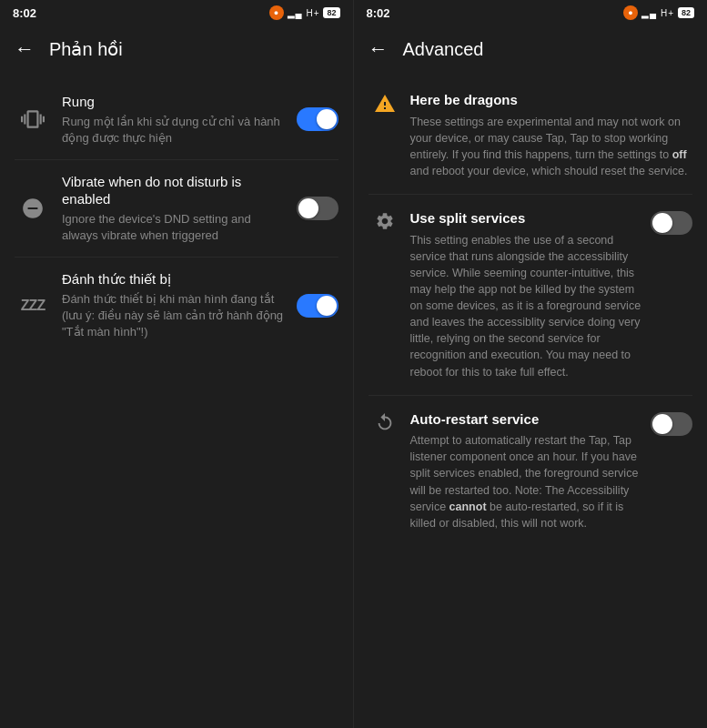 Image resolution: width=707 pixels, height=728 pixels. What do you see at coordinates (177, 208) in the screenshot?
I see `setting-item-dnd: Vibrate when do not disturb is enabled I…` at bounding box center [177, 208].